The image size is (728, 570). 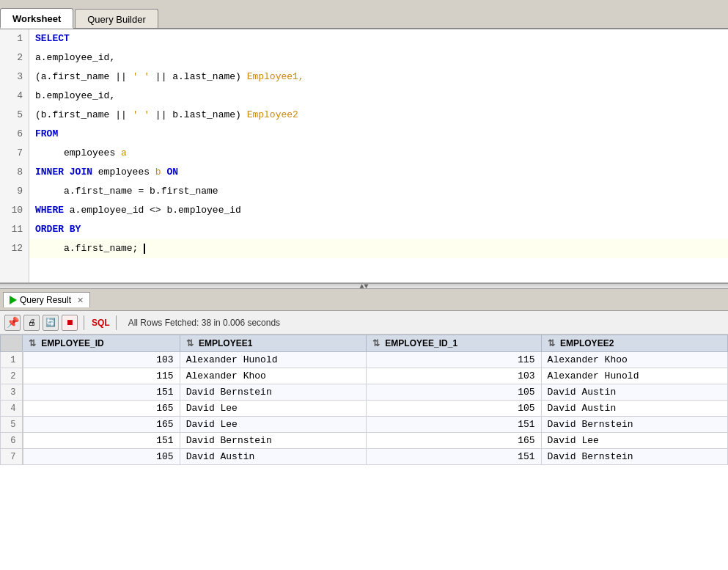 What do you see at coordinates (12, 392) in the screenshot?
I see `row-number: 3` at bounding box center [12, 392].